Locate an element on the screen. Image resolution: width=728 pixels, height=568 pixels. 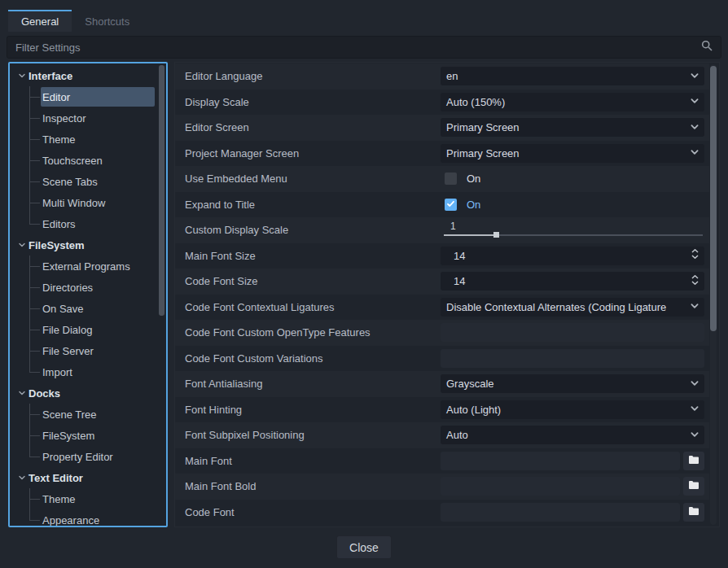
tree-item-scene-tree: Scene Tree is located at coordinates (84, 414).